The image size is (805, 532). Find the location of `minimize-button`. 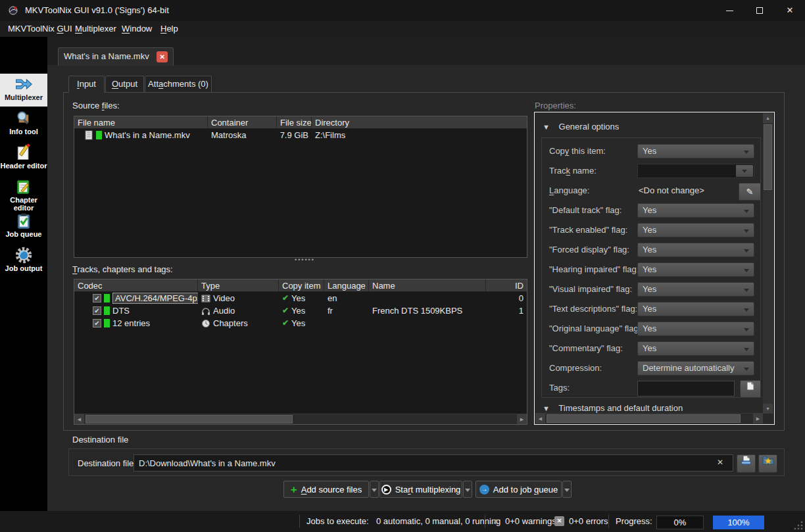

minimize-button is located at coordinates (729, 11).